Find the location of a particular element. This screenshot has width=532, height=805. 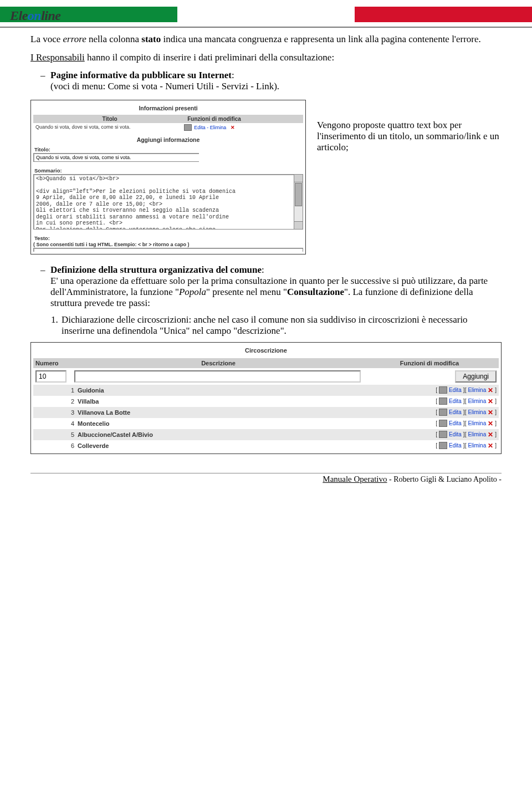

row-description: Montecelio is located at coordinates (222, 424).